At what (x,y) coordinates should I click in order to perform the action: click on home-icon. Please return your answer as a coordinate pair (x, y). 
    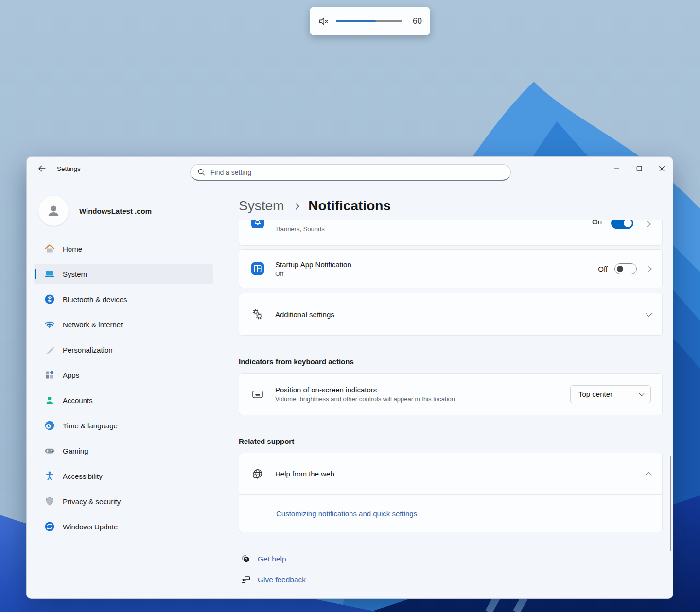
    Looking at the image, I should click on (50, 249).